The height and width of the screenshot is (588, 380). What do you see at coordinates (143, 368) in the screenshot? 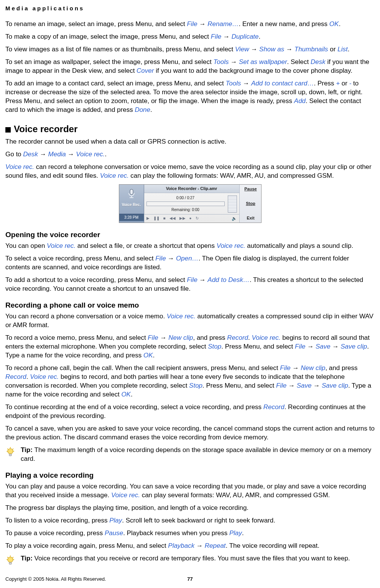
I see `text: To record a phone call, begin the call. …` at bounding box center [143, 368].